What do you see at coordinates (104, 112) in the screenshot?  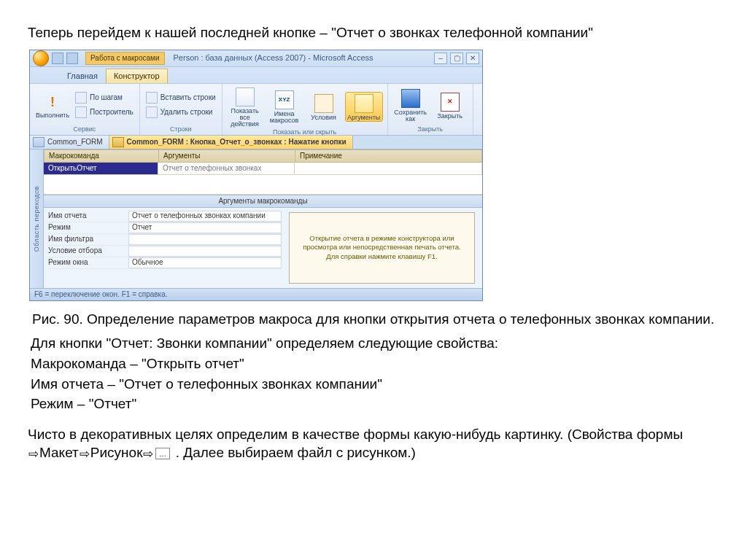 I see `builder-button: Построитель` at bounding box center [104, 112].